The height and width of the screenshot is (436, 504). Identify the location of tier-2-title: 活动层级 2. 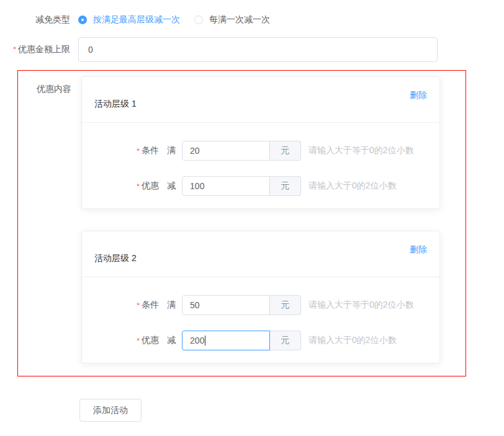
(115, 259).